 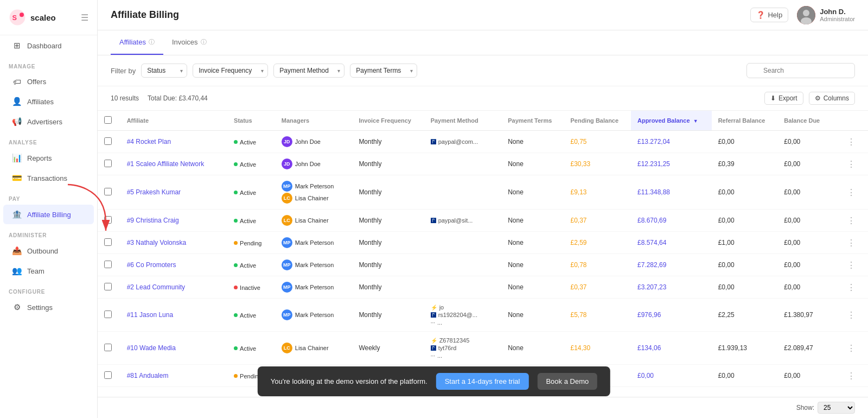 I want to click on sidebar-item-settings: ⚙ Settings, so click(x=49, y=307).